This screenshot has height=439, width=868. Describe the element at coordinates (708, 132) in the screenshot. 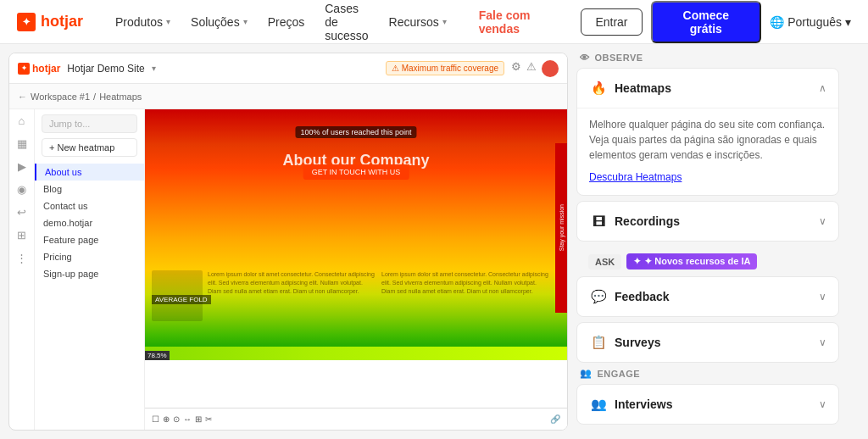

I see `heatmaps-card: 🔥 Heatmaps ∧ Melhore qualquer página do …` at that location.